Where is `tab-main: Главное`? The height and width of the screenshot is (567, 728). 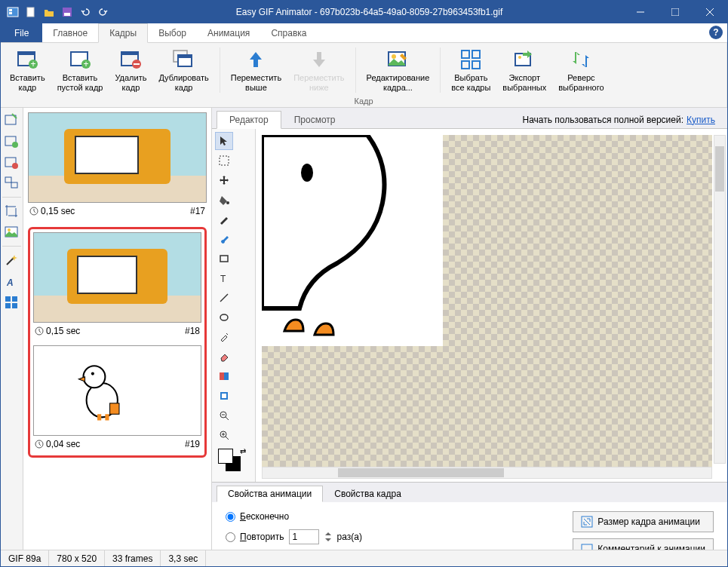
tab-main: Главное is located at coordinates (70, 33).